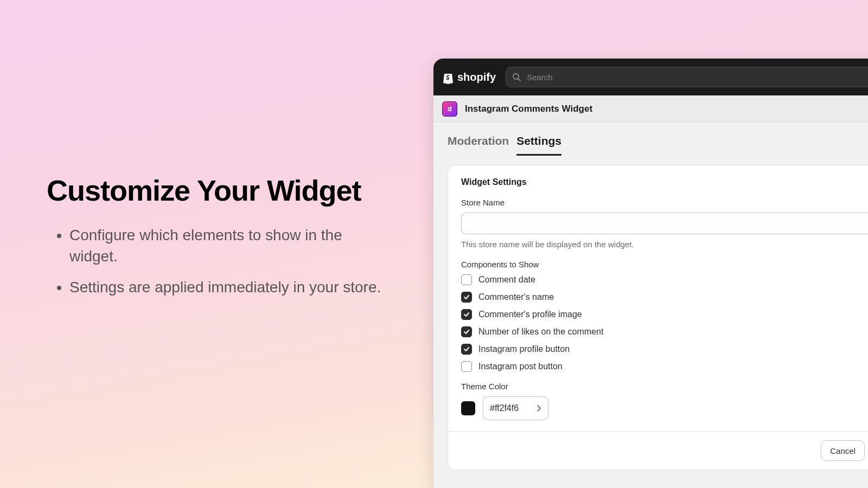 This screenshot has width=868, height=488. I want to click on card-title: Widget Settings, so click(665, 182).